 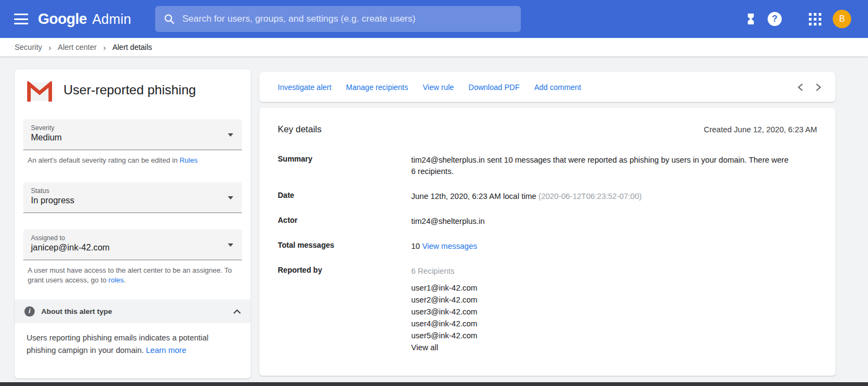 What do you see at coordinates (434, 19) in the screenshot?
I see `app-bar: Google Admin ? B` at bounding box center [434, 19].